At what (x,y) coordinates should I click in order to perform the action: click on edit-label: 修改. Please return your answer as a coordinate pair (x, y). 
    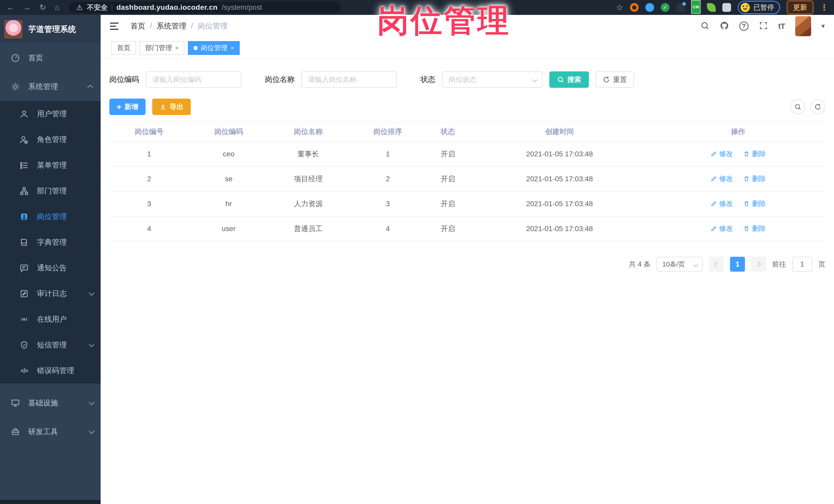
    Looking at the image, I should click on (726, 204).